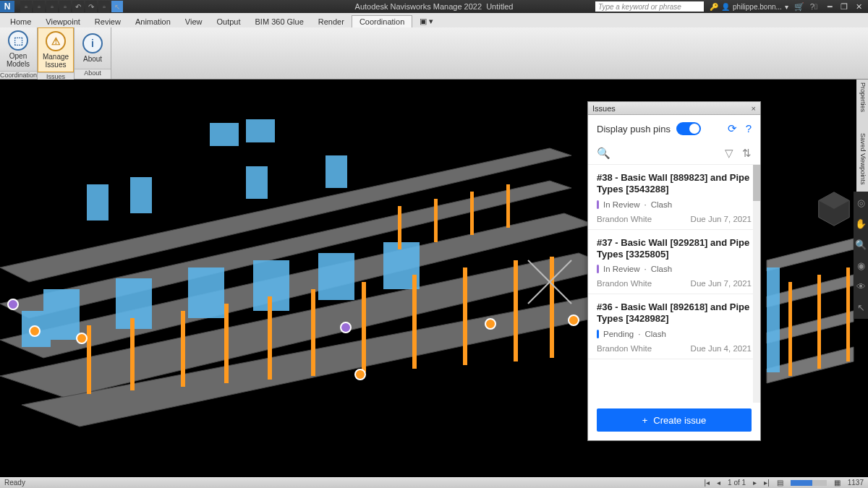 The height and width of the screenshot is (488, 868). I want to click on exchange-icon: 🛒, so click(799, 7).